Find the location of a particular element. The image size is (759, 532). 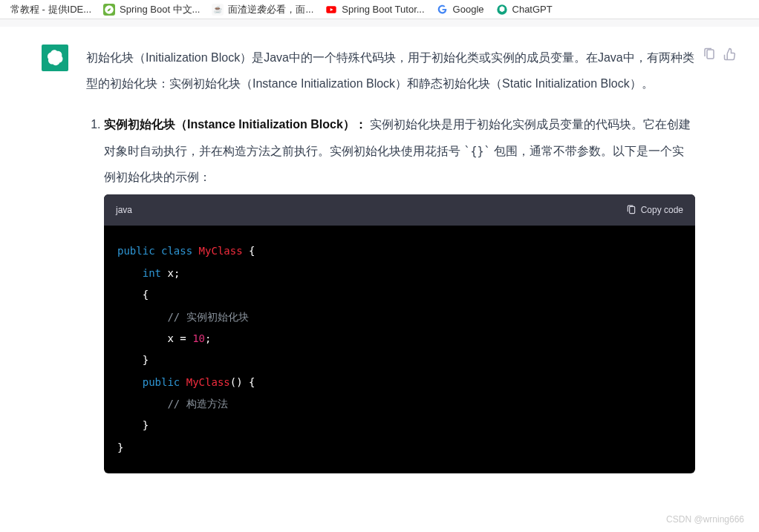

code-header: java Copy code is located at coordinates (400, 210).